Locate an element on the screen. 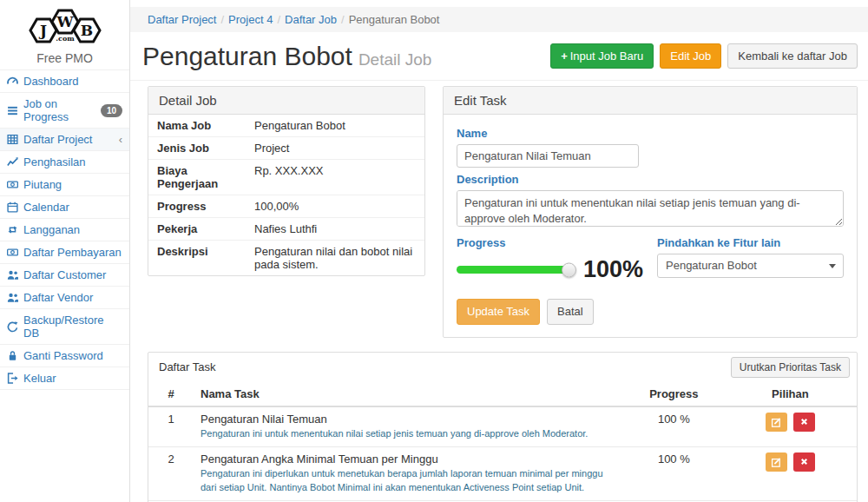  table-row: Deskripsi Pengaturan nilai dan bobot nil… is located at coordinates (286, 259).